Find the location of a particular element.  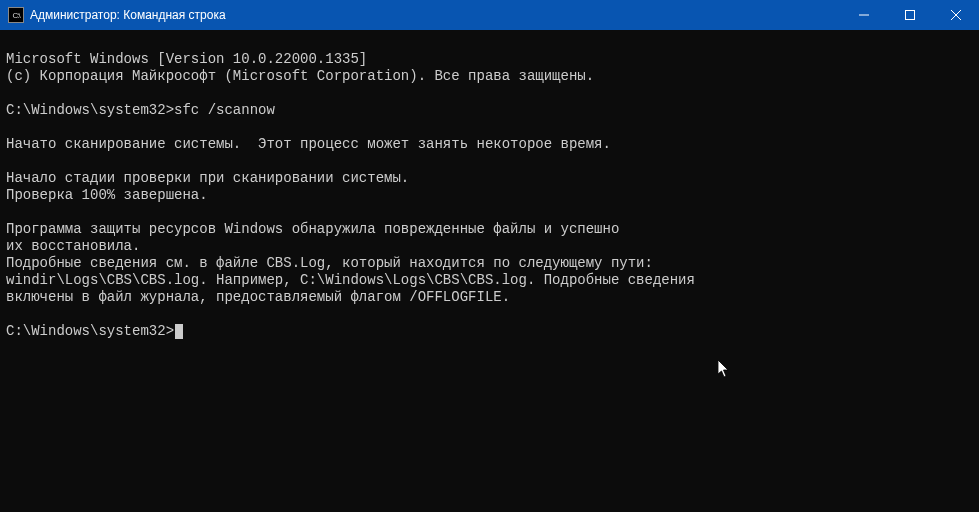

result-line: Программа защиты ресурсов Windows обнару… is located at coordinates (312, 229).